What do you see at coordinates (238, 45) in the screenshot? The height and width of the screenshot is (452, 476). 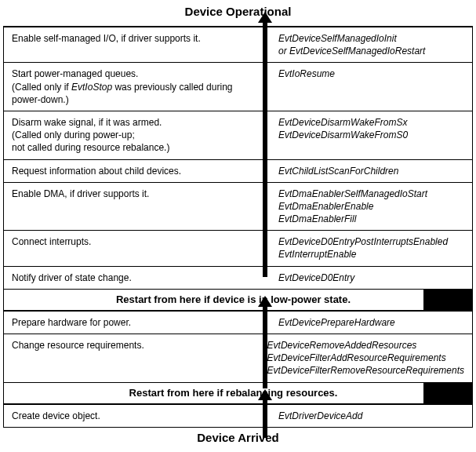 I see `table-row: Enable self-managed I/O, if driver suppo…` at bounding box center [238, 45].